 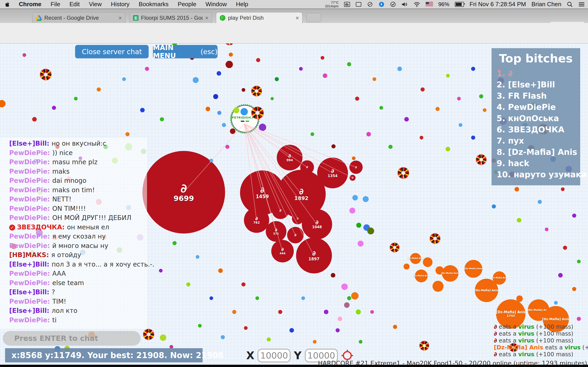 I want to click on menu-bar-clock: Fri Nov 6 7:28:54 PM, so click(x=498, y=4).